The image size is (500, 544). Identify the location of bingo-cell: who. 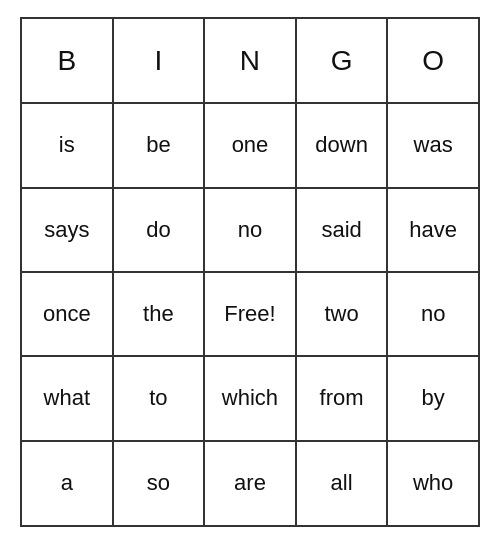
(432, 483).